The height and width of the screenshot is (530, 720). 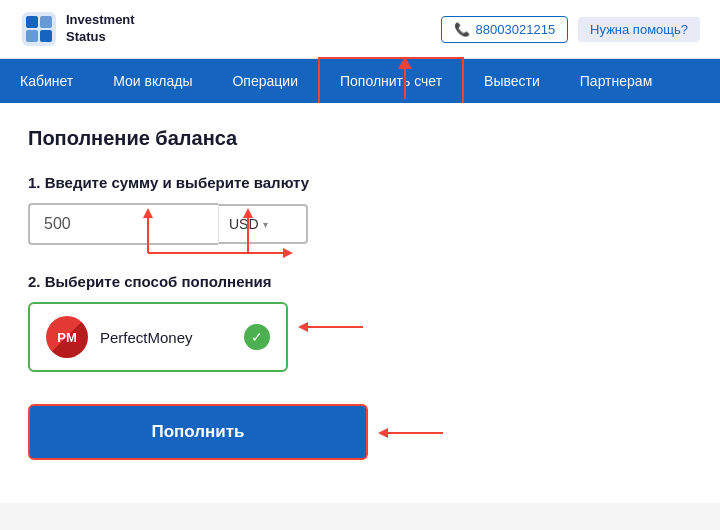 I want to click on nav-item-topup: Пополнить счет, so click(x=391, y=81).